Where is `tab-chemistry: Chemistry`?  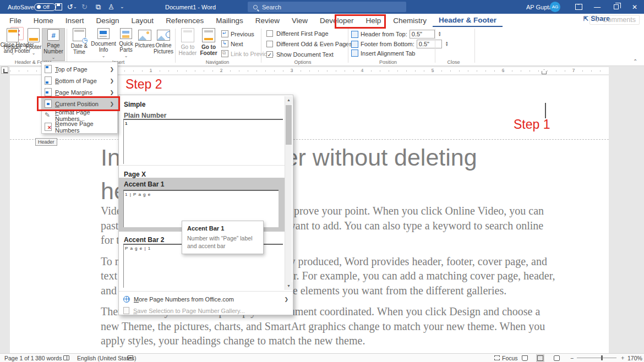
tab-chemistry: Chemistry is located at coordinates (410, 20).